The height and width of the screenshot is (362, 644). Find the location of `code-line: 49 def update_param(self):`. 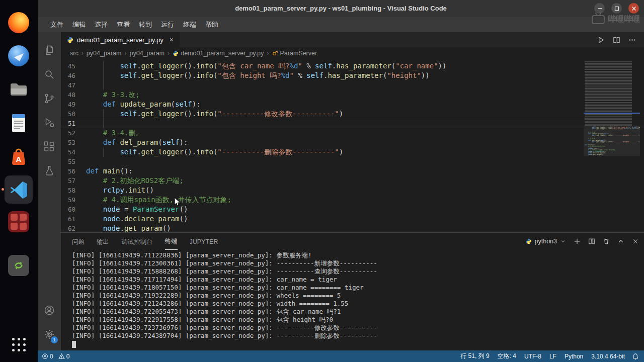

code-line: 49 def update_param(self): is located at coordinates (352, 105).